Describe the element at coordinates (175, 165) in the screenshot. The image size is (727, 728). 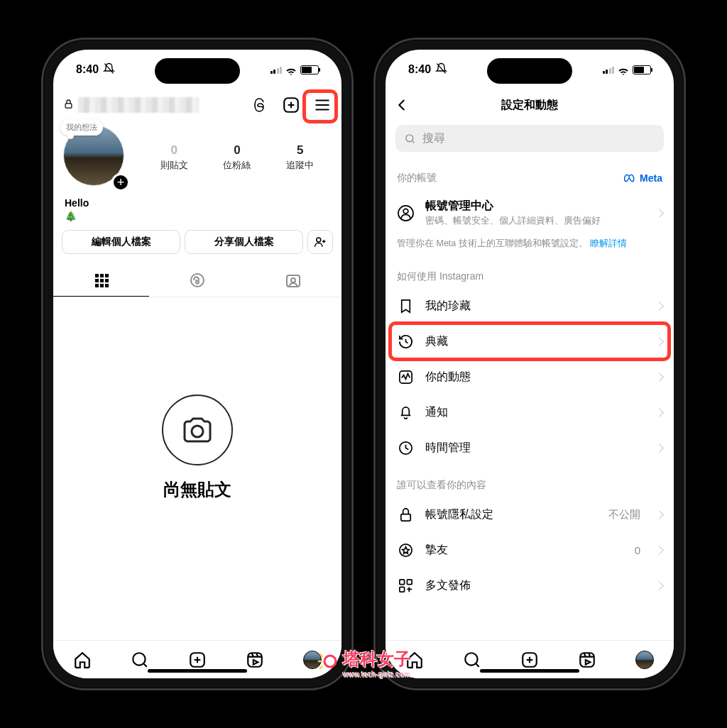
I see `stat-posts-label: 則貼文` at that location.